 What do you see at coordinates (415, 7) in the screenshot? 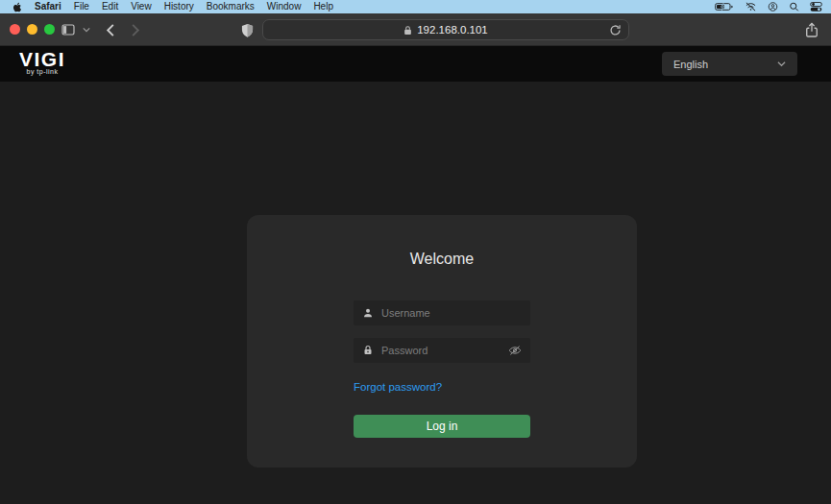
I see `macos-menu-bar: Safari File Edit View History Bookmarks …` at bounding box center [415, 7].